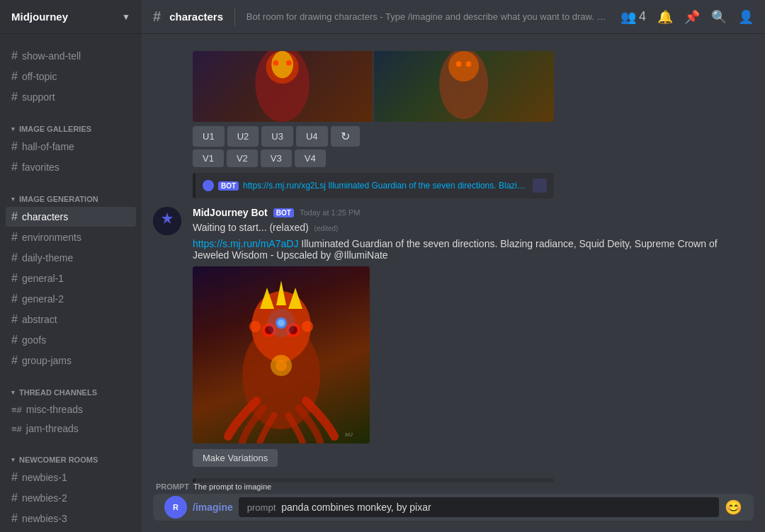  What do you see at coordinates (235, 458) in the screenshot?
I see `make-variations-button: Make Variations` at bounding box center [235, 458].